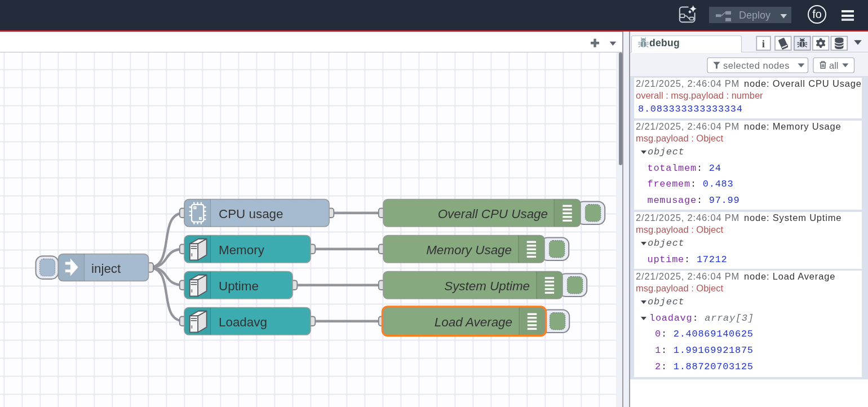 The image size is (868, 407). Describe the element at coordinates (251, 214) in the screenshot. I see `svg-text: CPU usage` at that location.